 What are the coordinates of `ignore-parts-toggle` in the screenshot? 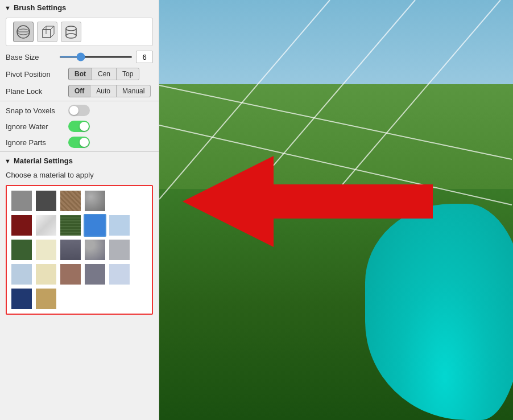 It's located at (79, 142).